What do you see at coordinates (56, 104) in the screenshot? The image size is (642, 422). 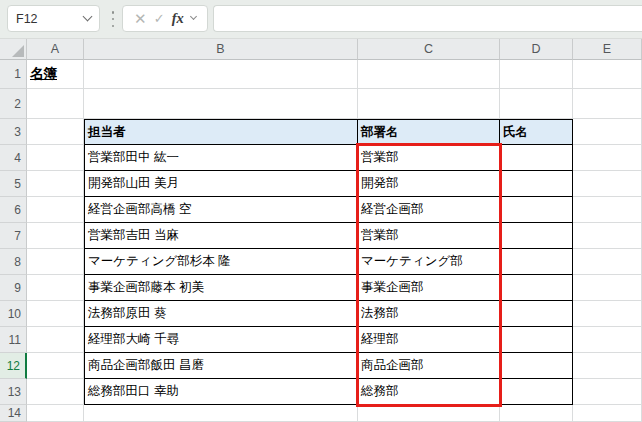 I see `cell-A2` at bounding box center [56, 104].